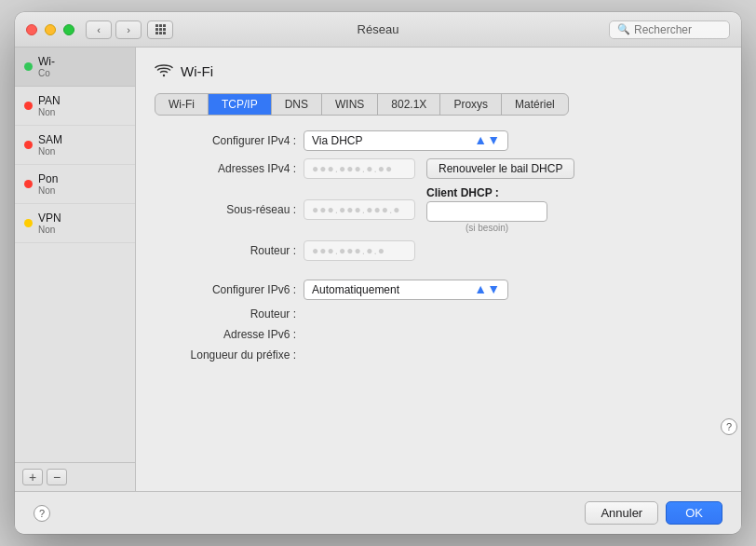  What do you see at coordinates (74, 145) in the screenshot?
I see `sidebar-item-sam: SAM Non` at bounding box center [74, 145].